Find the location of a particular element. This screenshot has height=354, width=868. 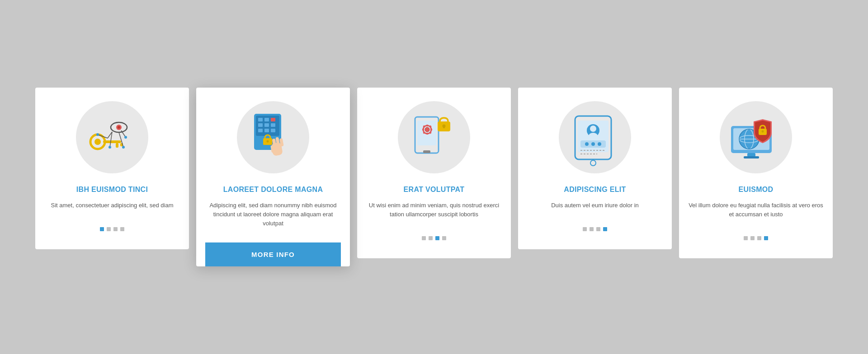

card-1-icon-circle is located at coordinates (112, 137).